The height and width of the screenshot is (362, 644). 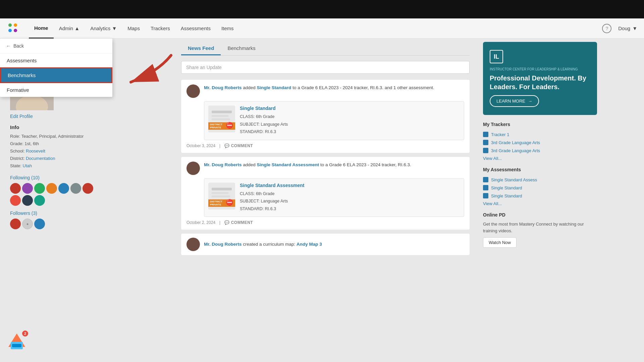 I want to click on tracker-icon, so click(x=486, y=142).